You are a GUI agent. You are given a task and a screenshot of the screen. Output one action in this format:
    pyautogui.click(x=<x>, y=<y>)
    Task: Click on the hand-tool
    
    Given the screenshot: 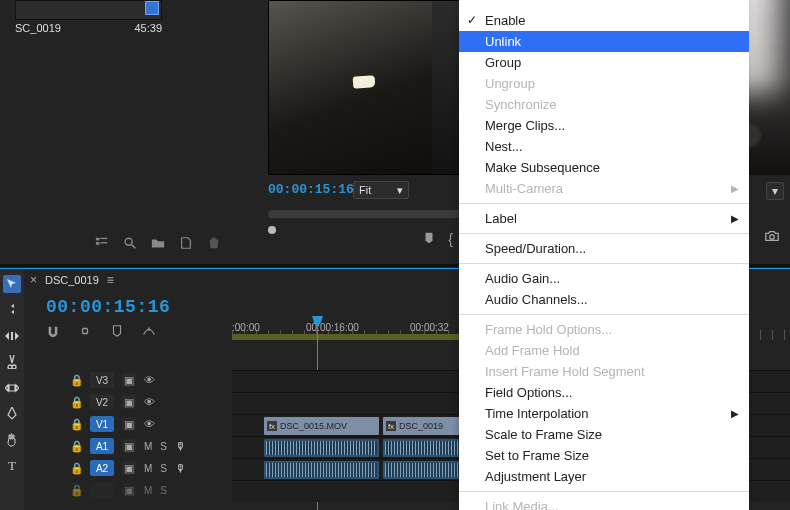 What is the action you would take?
    pyautogui.click(x=12, y=440)
    